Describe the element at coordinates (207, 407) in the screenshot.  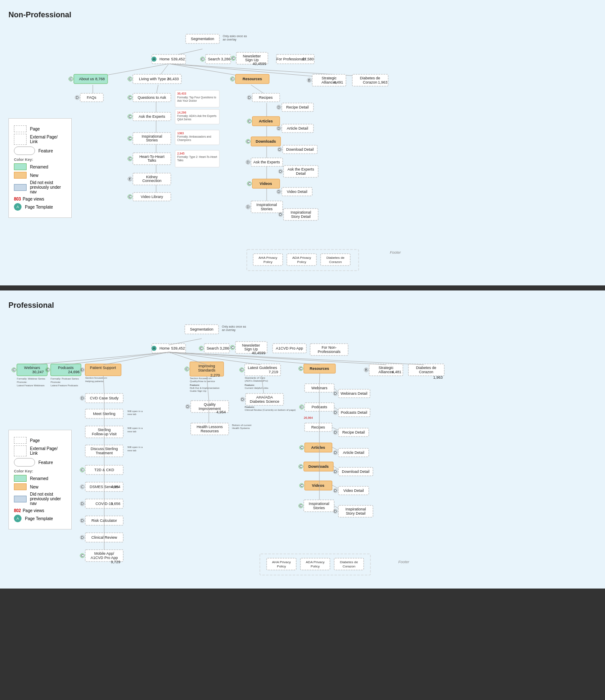
I see `pro-quality-node: Quality Improvement 4,954 D` at that location.